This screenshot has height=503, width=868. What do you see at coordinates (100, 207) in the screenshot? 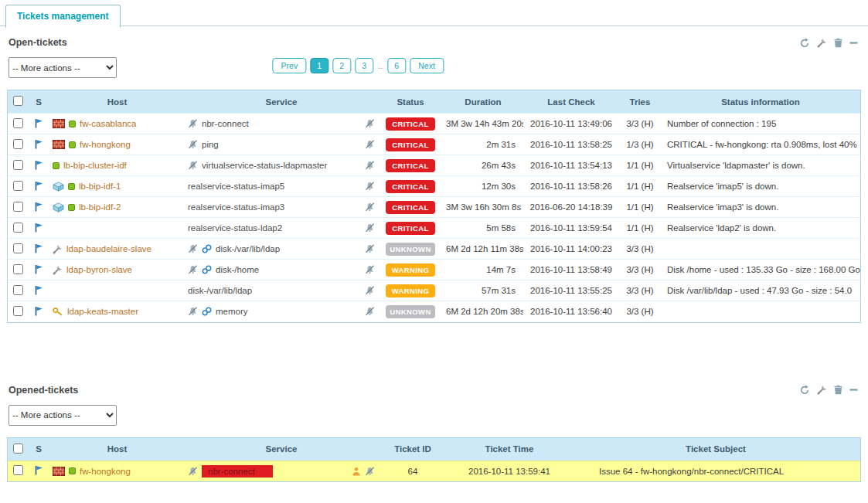
I see `host-link: lb-bip-idf-2` at bounding box center [100, 207].